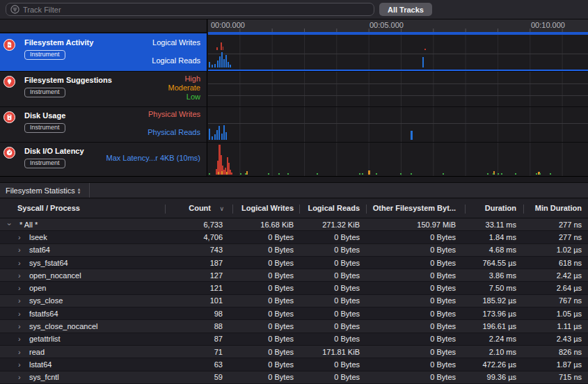 The width and height of the screenshot is (588, 384). What do you see at coordinates (294, 288) in the screenshot?
I see `table-row: ›open1210 Bytes0 Bytes0 Bytes7.50 ms2.64…` at bounding box center [294, 288].